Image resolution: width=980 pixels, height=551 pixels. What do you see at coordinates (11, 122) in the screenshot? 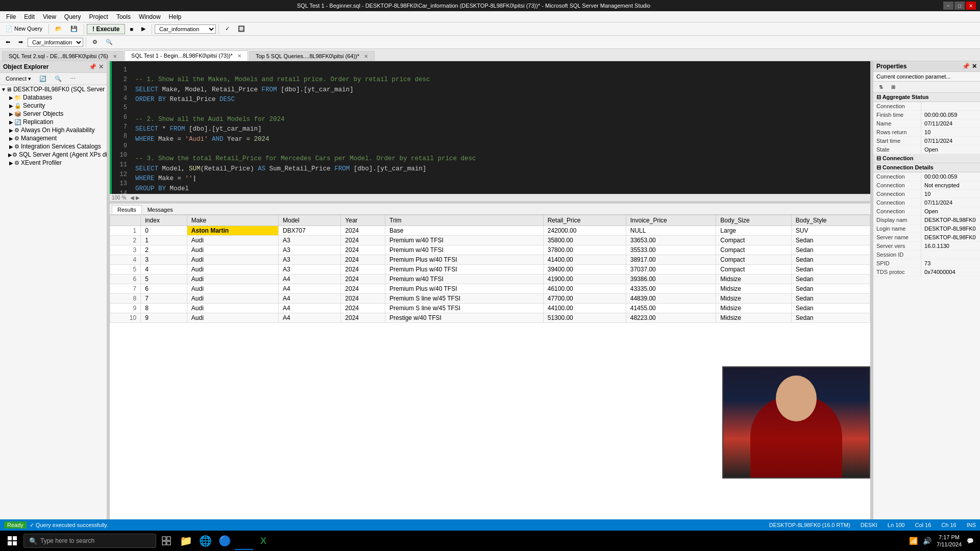
I see `oe-replication-expand: ▶` at bounding box center [11, 122].